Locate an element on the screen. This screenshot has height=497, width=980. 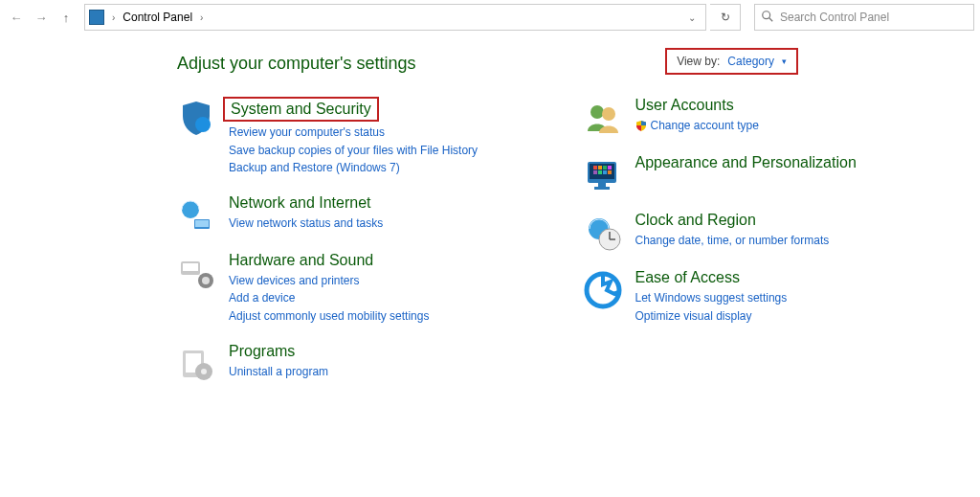
back-button: ← is located at coordinates (16, 17).